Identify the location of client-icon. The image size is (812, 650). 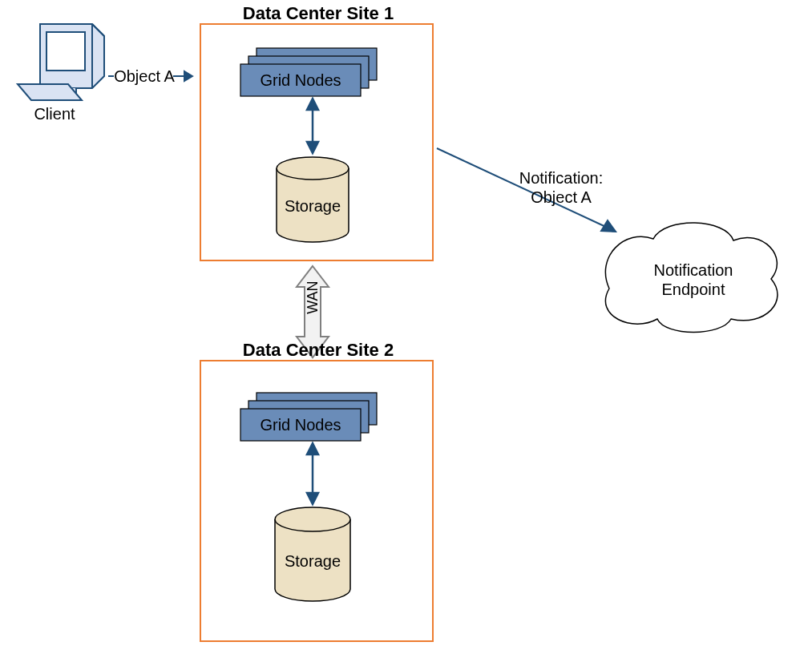
(61, 63).